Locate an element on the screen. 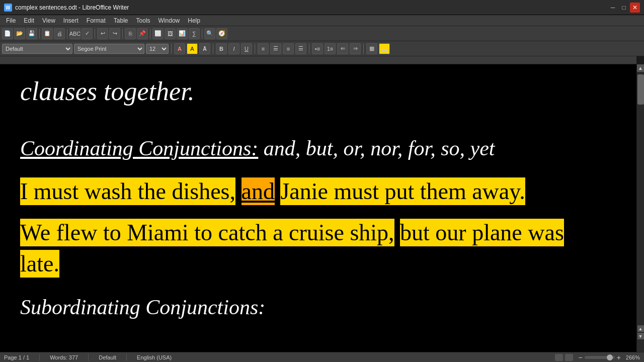 Image resolution: width=644 pixels, height=362 pixels. page-info: Page 1 / 1 is located at coordinates (17, 357).